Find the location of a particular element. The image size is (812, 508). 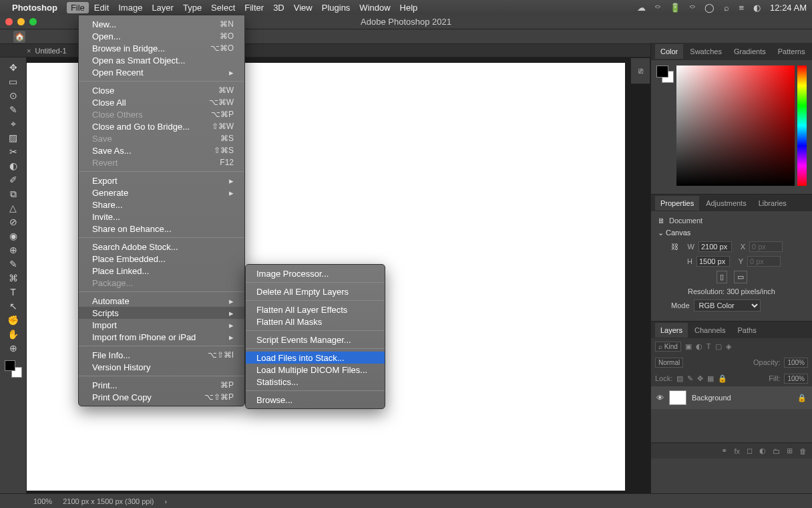

menuitem-share-on-behance-: Share on Behance... is located at coordinates (162, 229).